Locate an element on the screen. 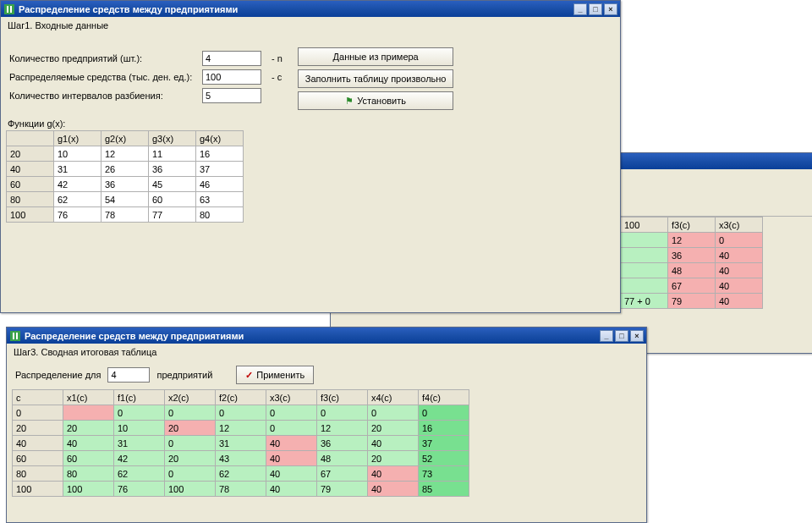 This screenshot has height=523, width=812. cell: 77 + 0 is located at coordinates (645, 301).